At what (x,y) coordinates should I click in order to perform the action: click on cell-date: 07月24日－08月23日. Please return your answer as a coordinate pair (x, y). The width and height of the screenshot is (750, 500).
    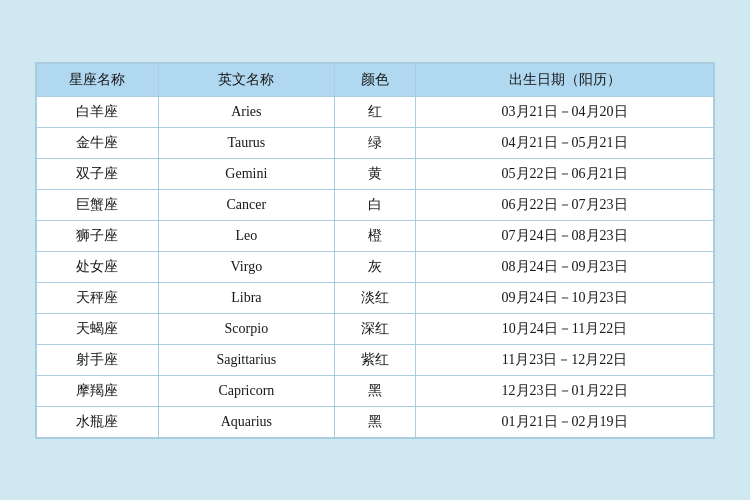
    Looking at the image, I should click on (565, 236).